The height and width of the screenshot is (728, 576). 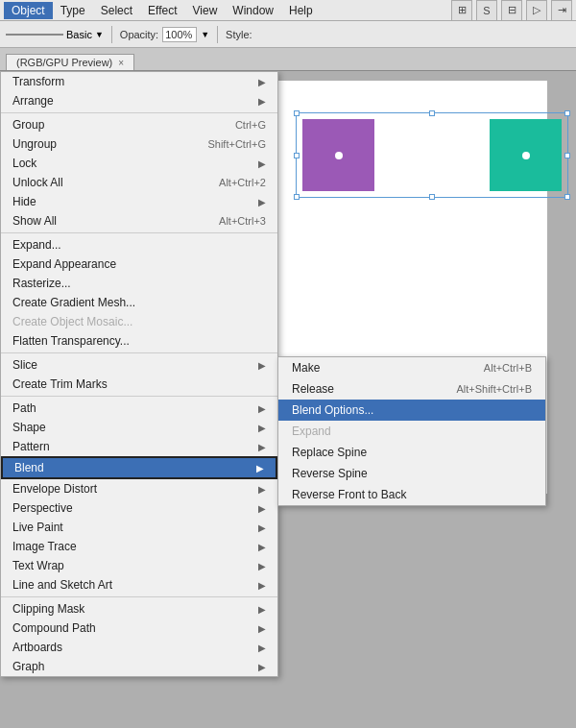 What do you see at coordinates (262, 83) in the screenshot?
I see `transform-arrow: ▶` at bounding box center [262, 83].